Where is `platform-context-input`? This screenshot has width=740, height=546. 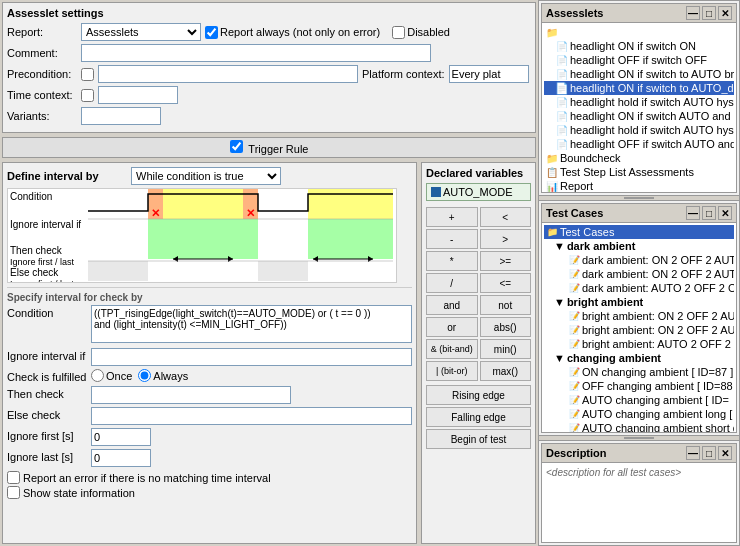 platform-context-input is located at coordinates (489, 74).